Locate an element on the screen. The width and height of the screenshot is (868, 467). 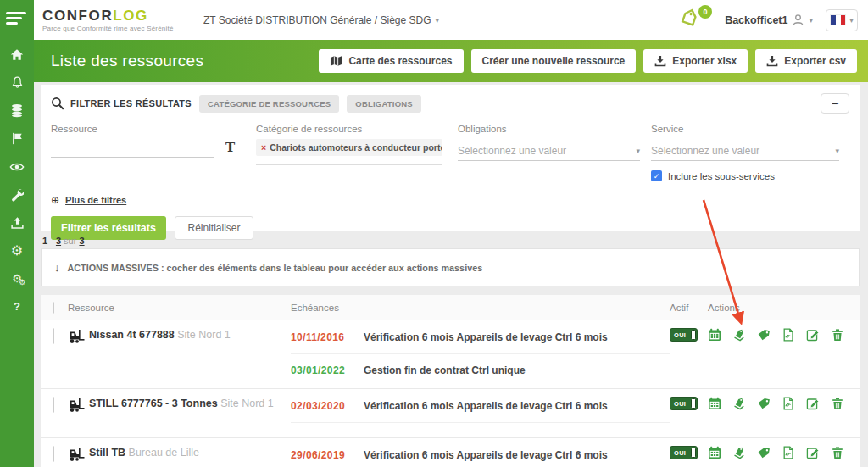
search-icon is located at coordinates (58, 103).